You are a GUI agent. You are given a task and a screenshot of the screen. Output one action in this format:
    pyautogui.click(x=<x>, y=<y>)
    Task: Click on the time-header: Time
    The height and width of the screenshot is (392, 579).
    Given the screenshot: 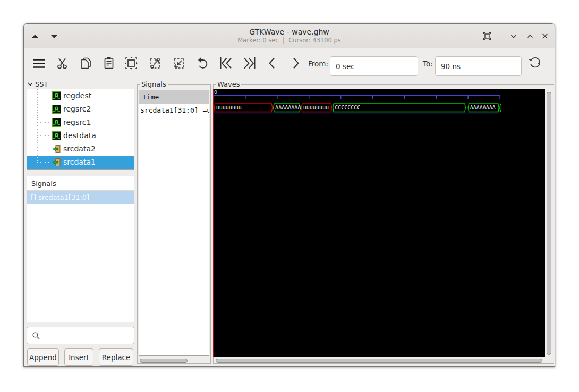 What is the action you would take?
    pyautogui.click(x=174, y=97)
    